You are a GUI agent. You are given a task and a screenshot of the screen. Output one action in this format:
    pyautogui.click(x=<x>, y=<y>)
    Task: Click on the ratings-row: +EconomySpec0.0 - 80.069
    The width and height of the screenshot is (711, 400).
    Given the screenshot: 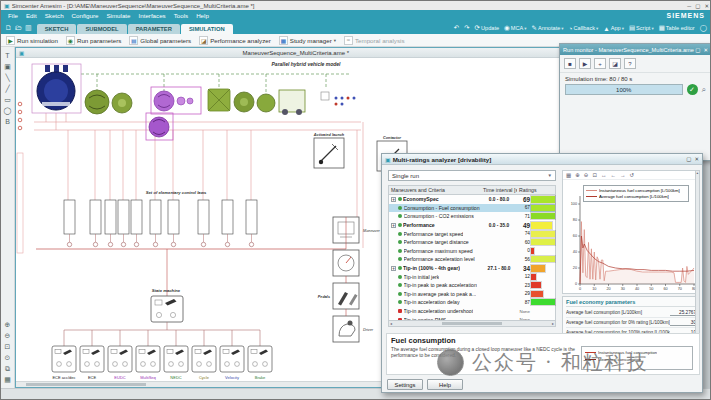 What is the action you would take?
    pyautogui.click(x=472, y=200)
    